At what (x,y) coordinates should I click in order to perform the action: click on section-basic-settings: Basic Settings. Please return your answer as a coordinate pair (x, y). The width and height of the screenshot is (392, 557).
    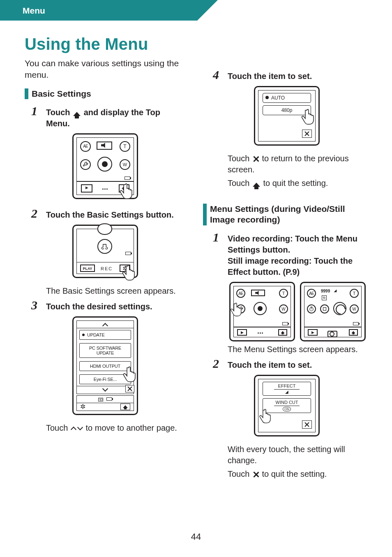
    Looking at the image, I should click on (105, 94).